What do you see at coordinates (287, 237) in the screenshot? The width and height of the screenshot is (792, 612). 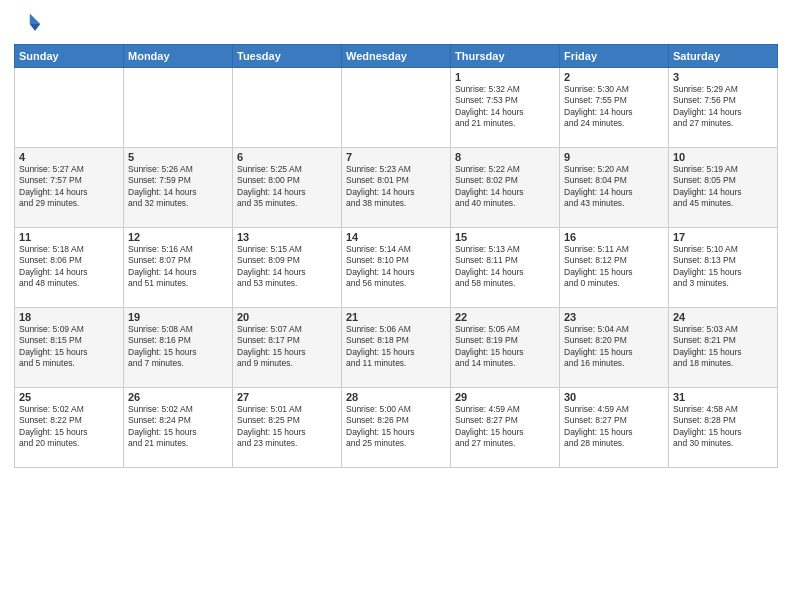 I see `day-number: 13` at bounding box center [287, 237].